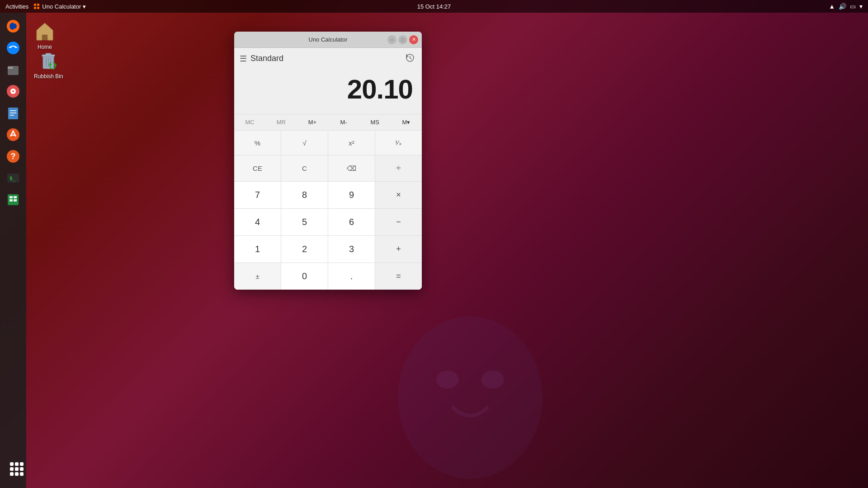 The height and width of the screenshot is (488, 868). Describe the element at coordinates (853, 6) in the screenshot. I see `battery-icon: ▭` at that location.